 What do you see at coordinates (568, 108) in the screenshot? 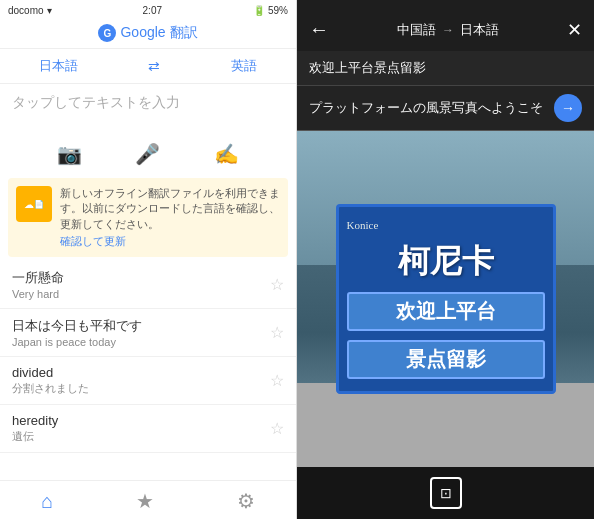
I see `go-to-translation-button: →` at bounding box center [568, 108].